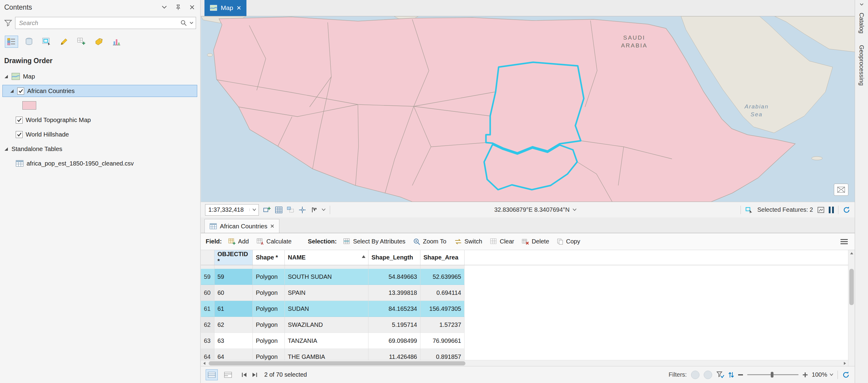 Image resolution: width=868 pixels, height=383 pixels. What do you see at coordinates (443, 293) in the screenshot?
I see `shape-area-cell: 0.694114` at bounding box center [443, 293].